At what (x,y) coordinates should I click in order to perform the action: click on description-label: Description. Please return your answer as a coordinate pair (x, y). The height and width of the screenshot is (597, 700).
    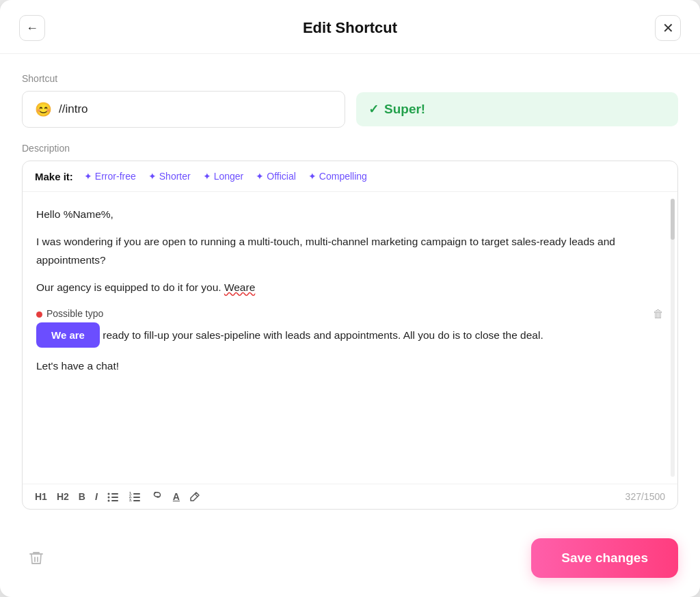
    Looking at the image, I should click on (350, 148).